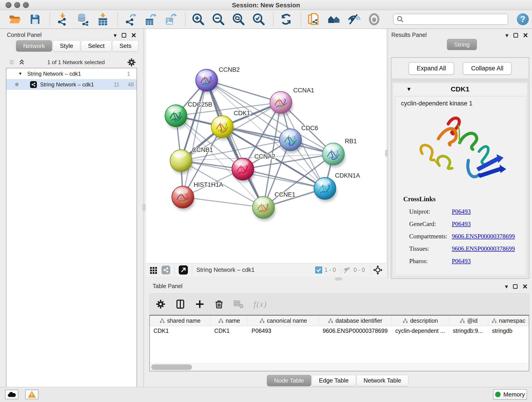 The width and height of the screenshot is (532, 402). What do you see at coordinates (195, 139) in the screenshot?
I see `edge-CCNB2-HIST1H1A` at bounding box center [195, 139].